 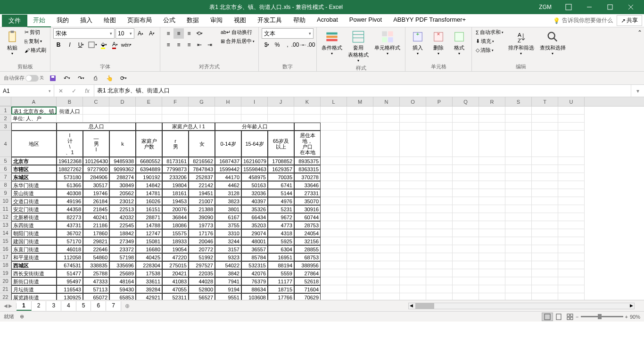 What do you see at coordinates (6, 177) in the screenshot?
I see `row-header-7: 7` at bounding box center [6, 177].